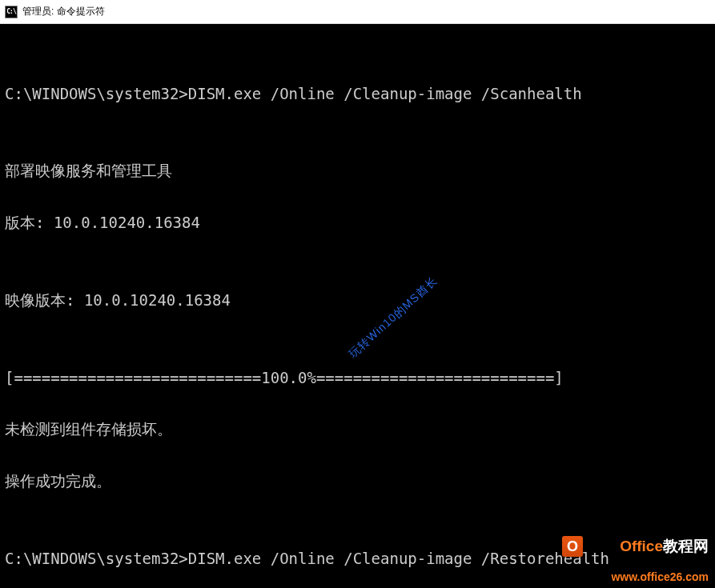  What do you see at coordinates (359, 378) in the screenshot?
I see `terminal-line: [===========================100.0%======…` at bounding box center [359, 378].